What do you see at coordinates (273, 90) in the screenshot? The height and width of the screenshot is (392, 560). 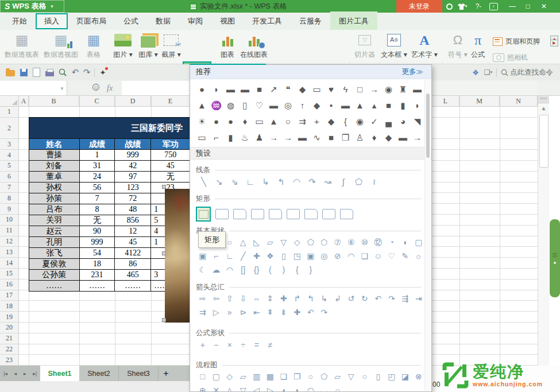 I see `shape-icon: ↗` at bounding box center [273, 90].